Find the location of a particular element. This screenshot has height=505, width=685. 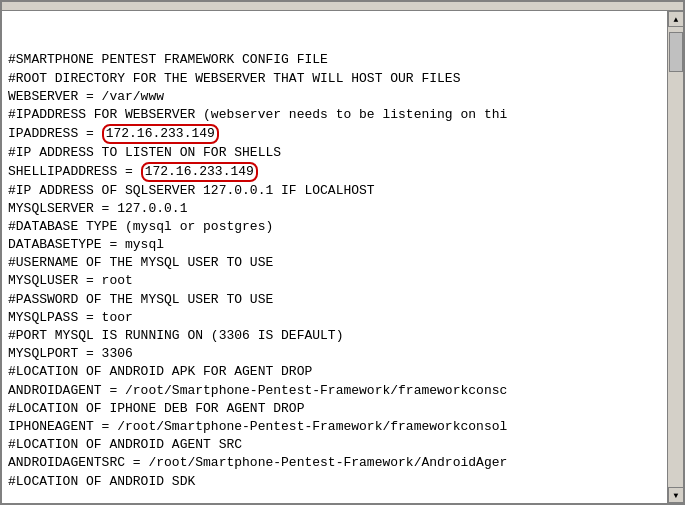

editor-line: DATABASETYPE = mysql is located at coordinates (334, 245).